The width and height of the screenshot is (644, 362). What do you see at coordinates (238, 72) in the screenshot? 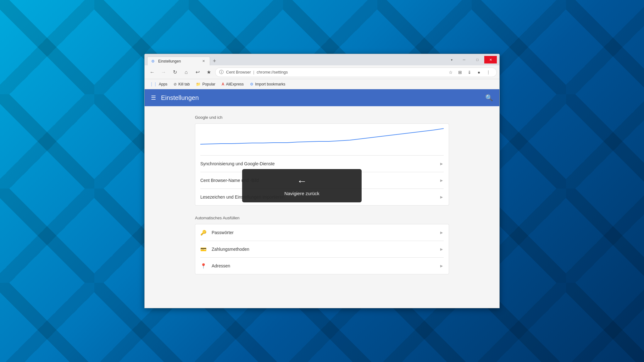
I see `site-name: Cent Browser` at bounding box center [238, 72].